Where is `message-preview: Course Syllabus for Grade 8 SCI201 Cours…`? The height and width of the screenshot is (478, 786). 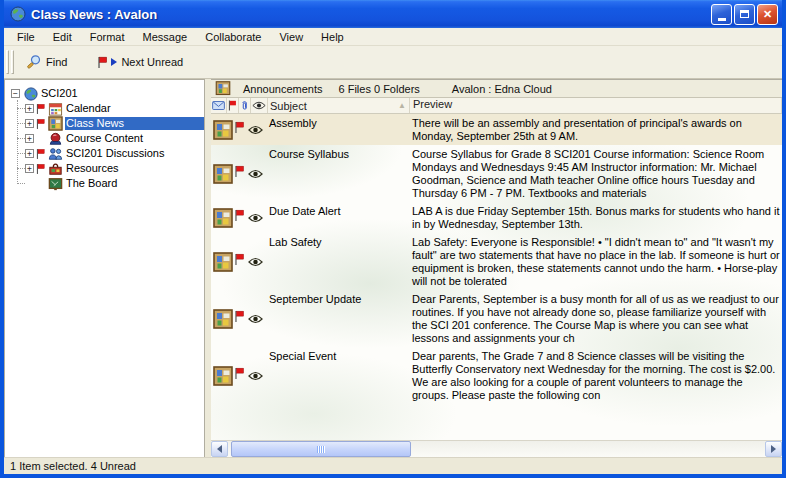
message-preview: Course Syllabus for Grade 8 SCI201 Cours… is located at coordinates (596, 174).